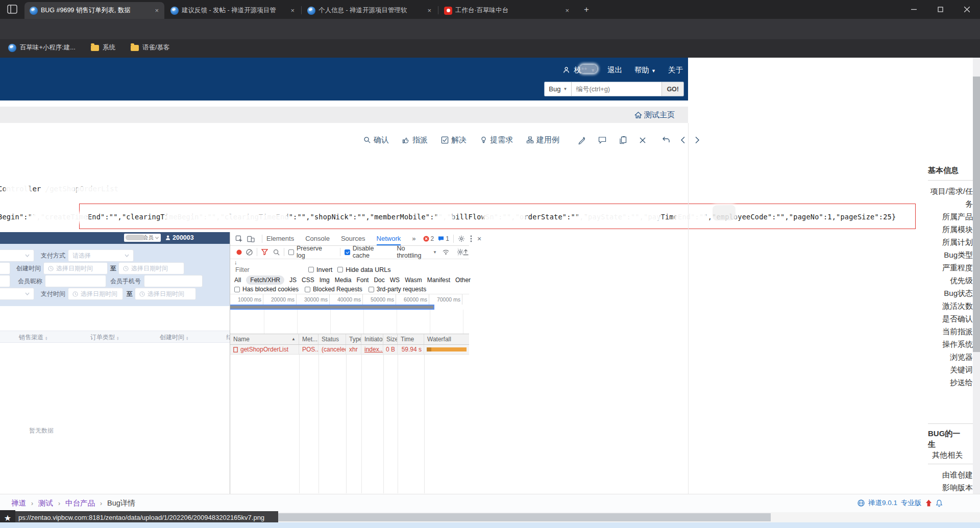 This screenshot has height=528, width=980. I want to click on window-restore-button, so click(940, 9).